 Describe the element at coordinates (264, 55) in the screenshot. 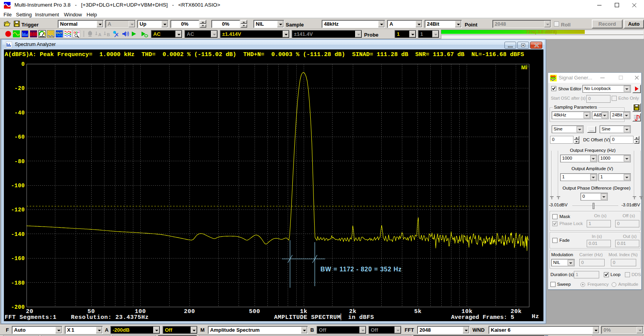

I see `svg-text:A(dBFS)A: Peak Frequency= 1.0: A(dBFS)A: Peak Frequency= 1.0000 kHz THD…` at that location.